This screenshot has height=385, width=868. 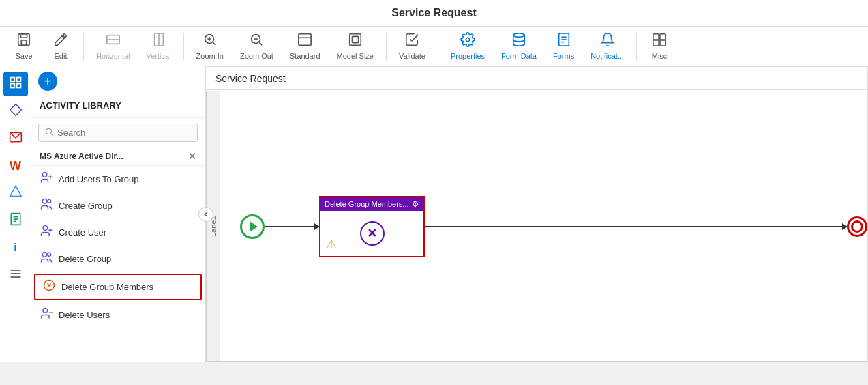 What do you see at coordinates (159, 41) in the screenshot?
I see `vertical-icon` at bounding box center [159, 41].